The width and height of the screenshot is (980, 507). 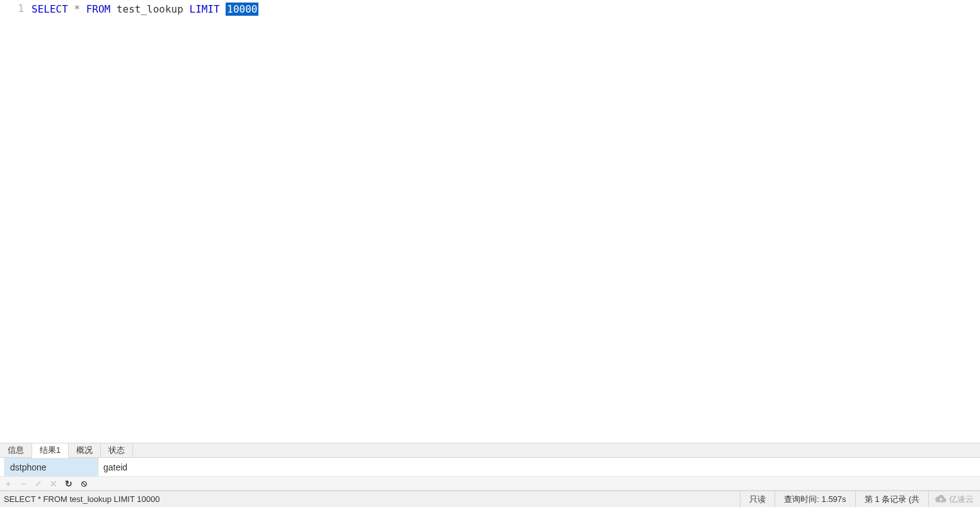 I want to click on column-label: gateid, so click(x=115, y=467).